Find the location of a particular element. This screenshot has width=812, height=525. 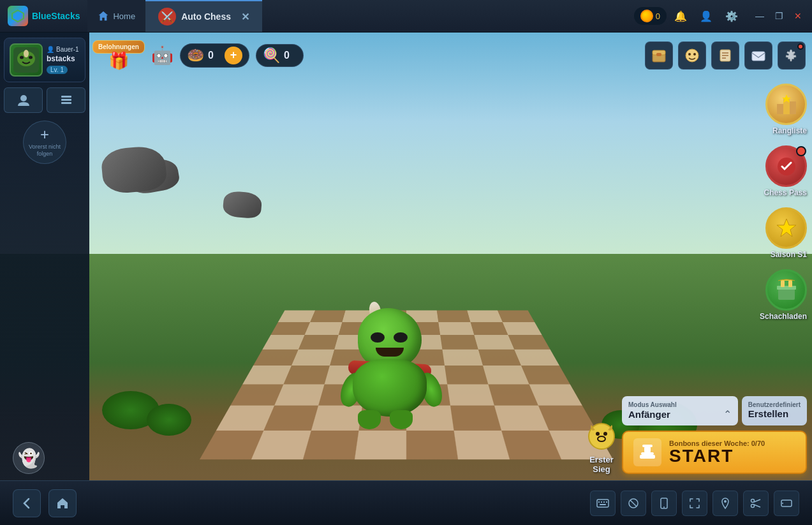

fullscreen-btn is located at coordinates (695, 503).